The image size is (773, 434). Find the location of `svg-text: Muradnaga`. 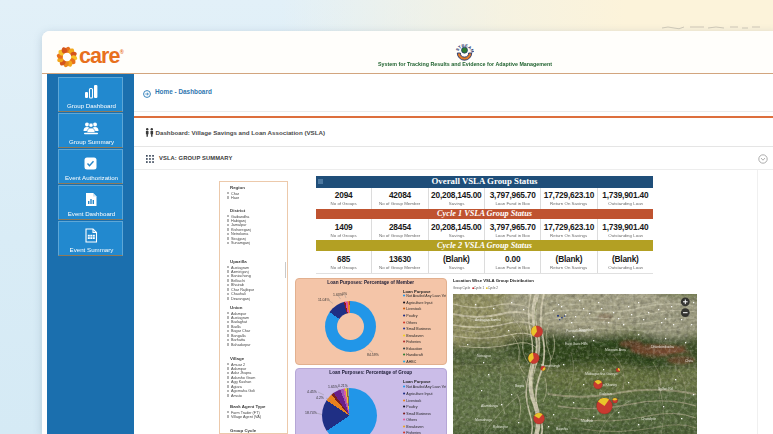

svg-text: Muradnaga is located at coordinates (484, 420).